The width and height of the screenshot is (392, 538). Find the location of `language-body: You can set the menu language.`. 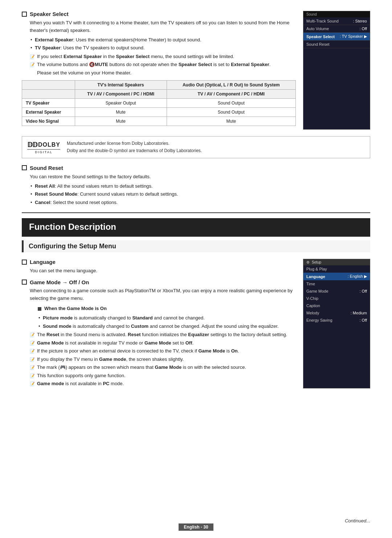

language-body: You can set the menu language. is located at coordinates (163, 271).